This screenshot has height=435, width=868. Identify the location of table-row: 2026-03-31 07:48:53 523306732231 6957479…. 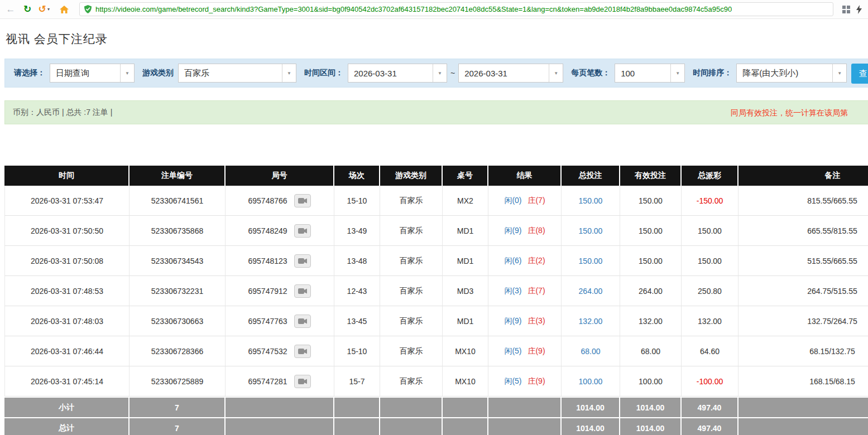
(437, 291).